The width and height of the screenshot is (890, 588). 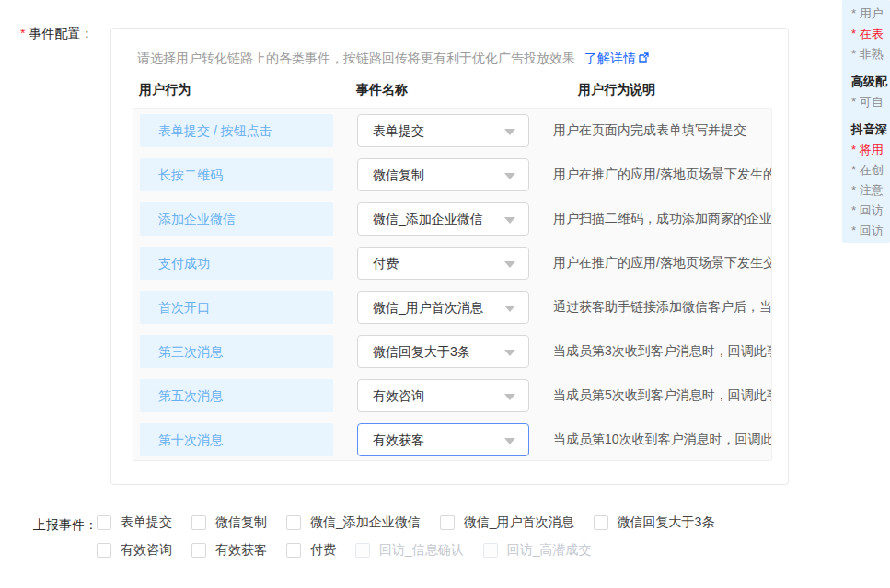 I want to click on report-events-label: 上报事件：, so click(x=65, y=525).